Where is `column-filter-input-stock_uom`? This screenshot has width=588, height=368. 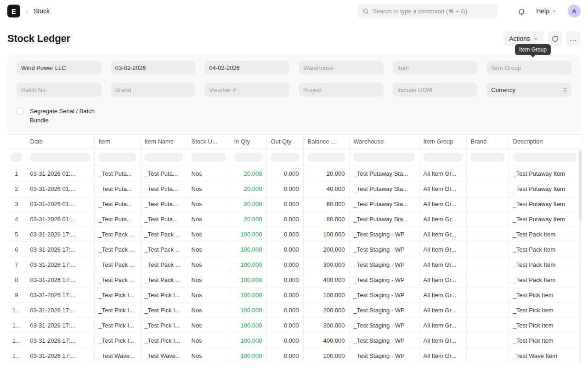
column-filter-input-stock_uom is located at coordinates (209, 157).